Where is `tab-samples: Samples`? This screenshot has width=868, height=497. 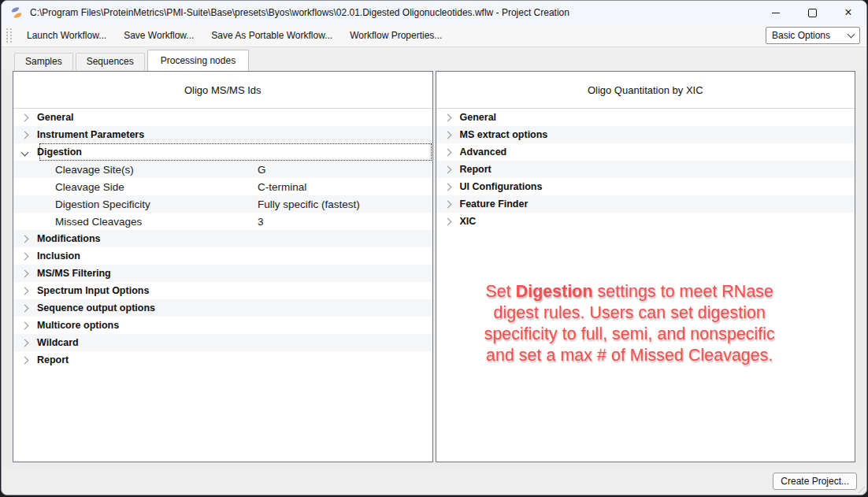 tab-samples: Samples is located at coordinates (44, 61).